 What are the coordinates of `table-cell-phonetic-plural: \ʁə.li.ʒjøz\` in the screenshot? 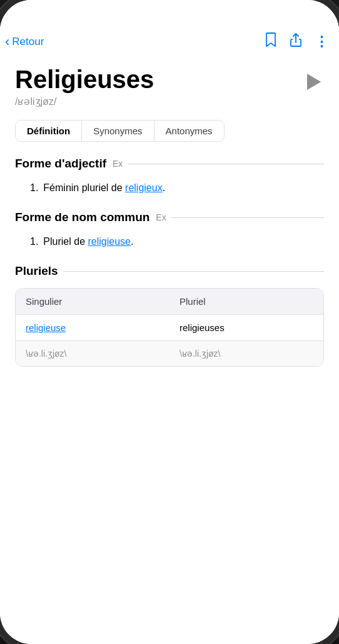 It's located at (246, 354).